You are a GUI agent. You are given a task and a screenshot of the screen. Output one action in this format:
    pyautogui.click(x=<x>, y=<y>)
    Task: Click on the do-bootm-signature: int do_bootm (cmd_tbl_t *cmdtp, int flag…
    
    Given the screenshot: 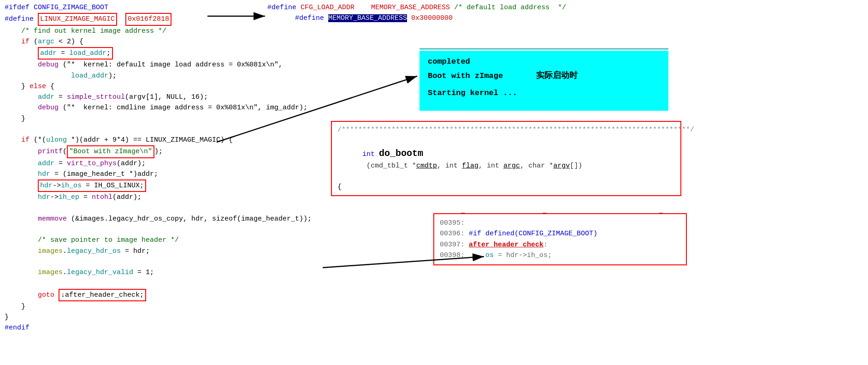 What is the action you would take?
    pyautogui.click(x=506, y=159)
    